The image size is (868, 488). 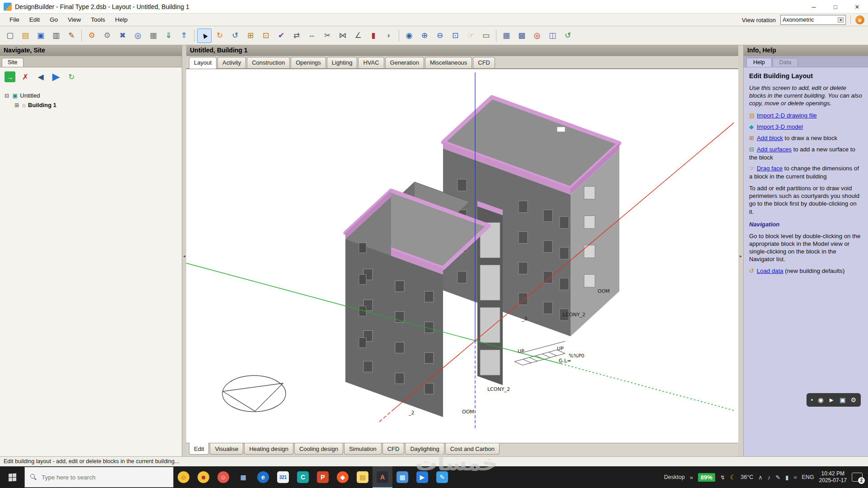 I want to click on import-2d-link: Import 2-D drawing file, so click(x=787, y=116).